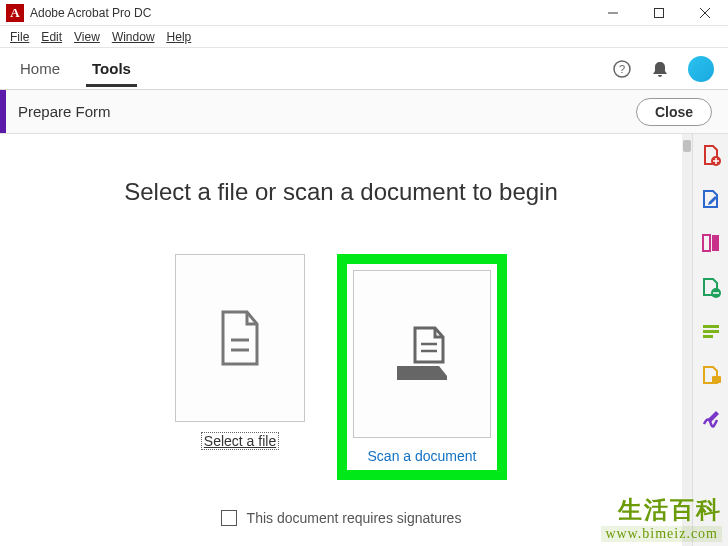  I want to click on user-avatar, so click(701, 69).